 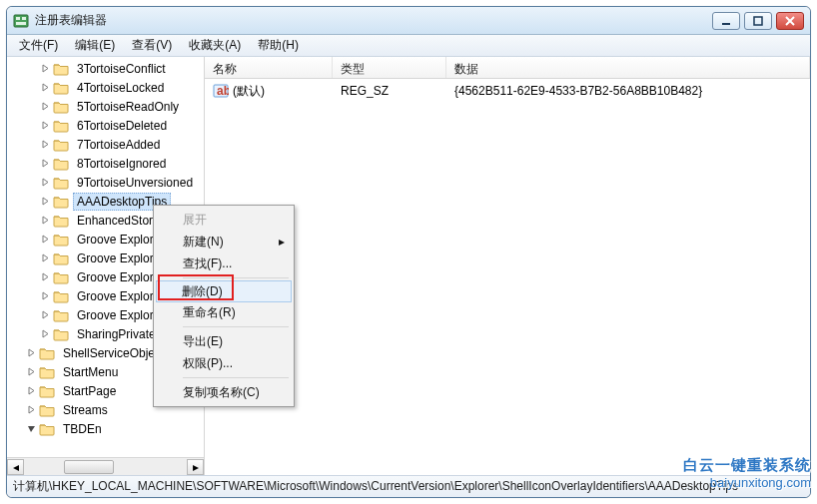 What do you see at coordinates (224, 242) in the screenshot?
I see `context-menu-item: 新建(N)▸` at bounding box center [224, 242].